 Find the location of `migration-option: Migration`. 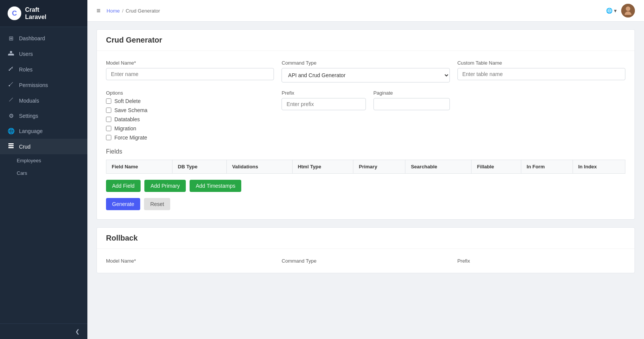

migration-option: Migration is located at coordinates (190, 128).